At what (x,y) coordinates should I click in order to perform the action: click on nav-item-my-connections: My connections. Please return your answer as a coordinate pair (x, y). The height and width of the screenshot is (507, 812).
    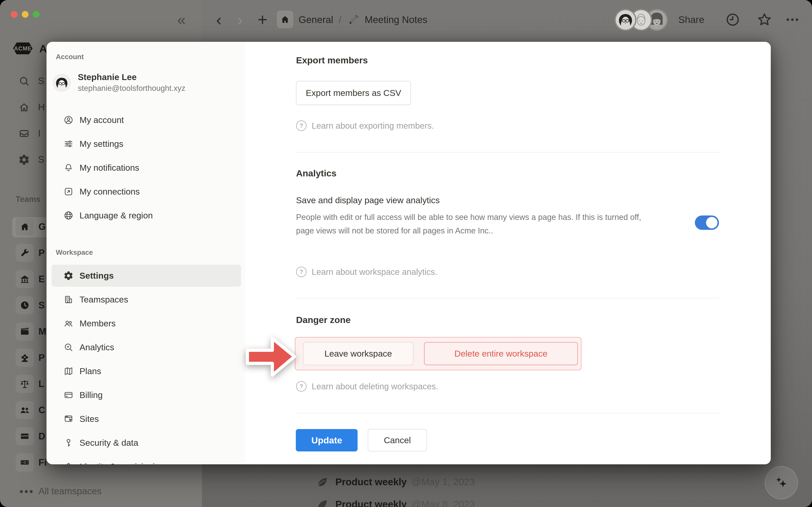
    Looking at the image, I should click on (146, 192).